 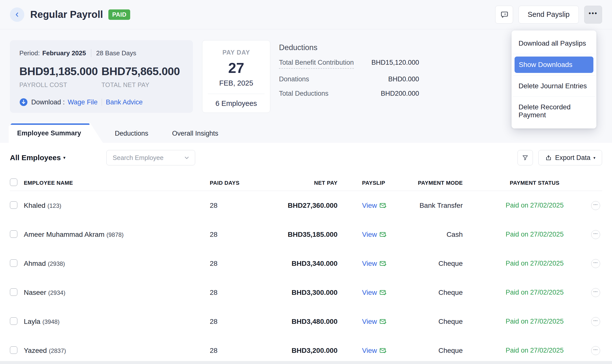 I want to click on col-payment-status: PAYMENT STATUS, so click(x=535, y=183).